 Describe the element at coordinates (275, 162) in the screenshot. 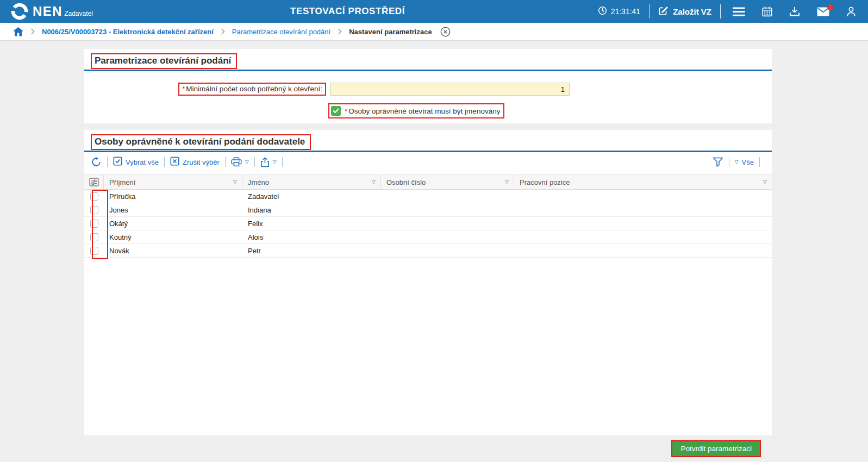

I see `export-dropdown-icon: ▽` at that location.